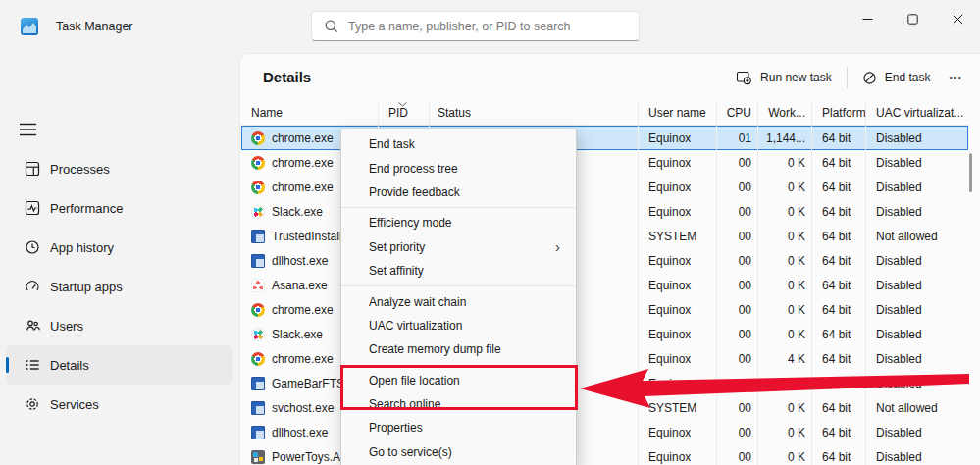  Describe the element at coordinates (459, 223) in the screenshot. I see `menu-item-efficiency-mode: Efficiency mode` at that location.